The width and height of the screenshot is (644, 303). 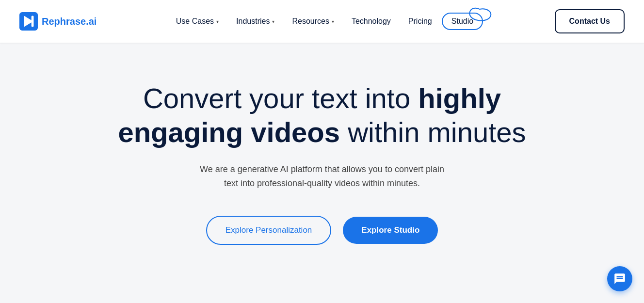 What do you see at coordinates (69, 21) in the screenshot?
I see `logo-text: Rephrase.ai` at bounding box center [69, 21].